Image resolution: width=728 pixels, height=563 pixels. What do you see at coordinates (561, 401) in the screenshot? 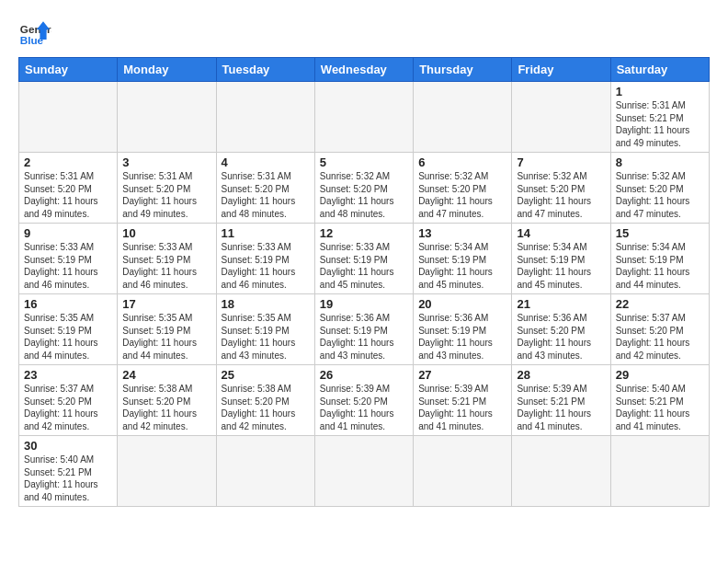
I see `calendar-cell: 28Sunrise: 5:39 AMSunset: 5:21 PMDayligh…` at bounding box center [561, 401].